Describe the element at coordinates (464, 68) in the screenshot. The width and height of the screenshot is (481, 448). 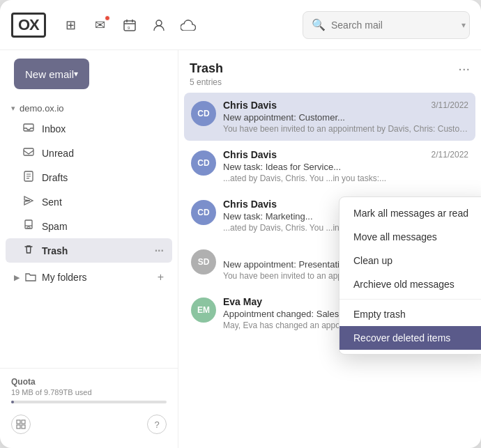
I see `panel-more-icon: ···` at that location.